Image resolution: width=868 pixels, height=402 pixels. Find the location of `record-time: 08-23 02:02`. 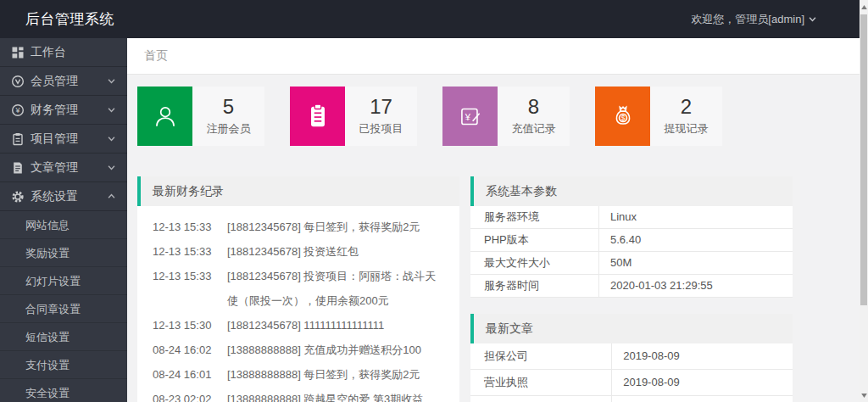

record-time: 08-23 02:02 is located at coordinates (190, 394).